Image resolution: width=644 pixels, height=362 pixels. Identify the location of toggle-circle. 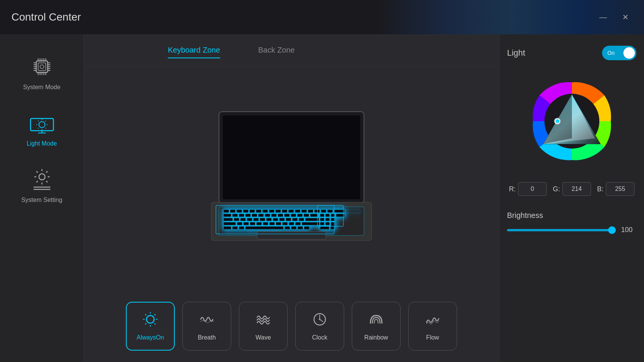
(629, 53).